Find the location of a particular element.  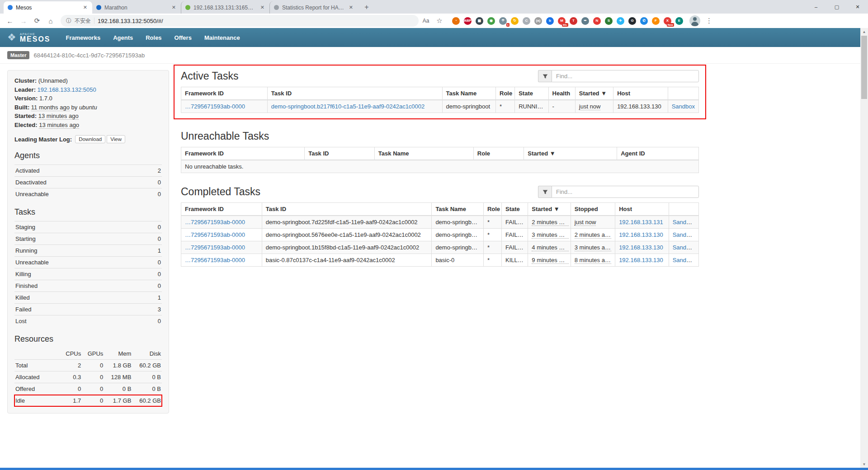

host-link: 192.168.133.131 is located at coordinates (641, 222).